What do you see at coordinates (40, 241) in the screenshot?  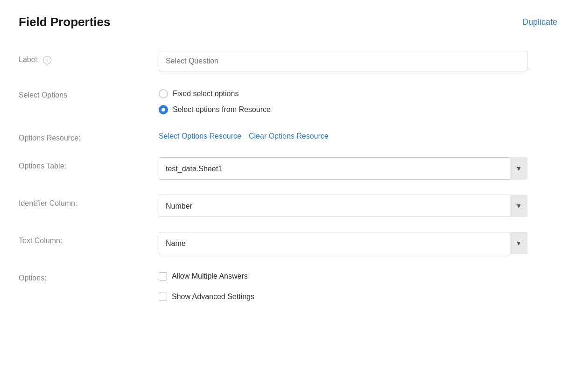 I see `text-column-label-text: Text Column:` at bounding box center [40, 241].